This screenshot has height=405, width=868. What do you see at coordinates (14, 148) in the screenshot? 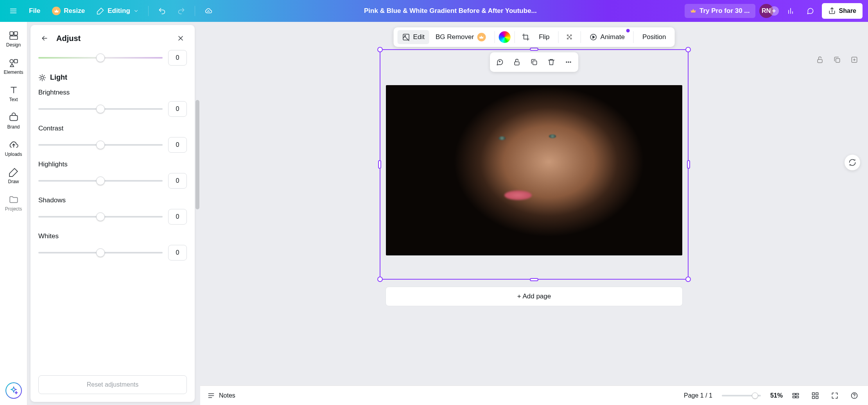
I see `nav-uploads: Uploads` at bounding box center [14, 148].